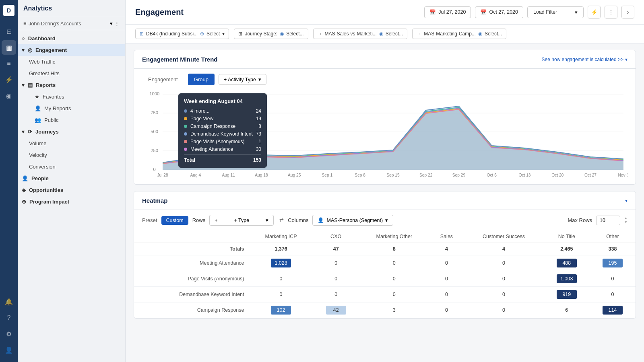  Describe the element at coordinates (281, 249) in the screenshot. I see `cell-totals-0: 1,376` at that location.